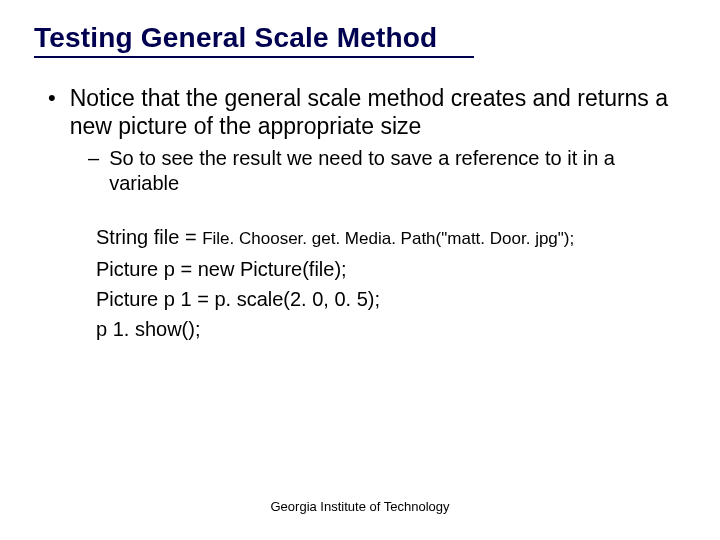 Image resolution: width=720 pixels, height=540 pixels. I want to click on code-line-1-prefix: String file =, so click(149, 237).